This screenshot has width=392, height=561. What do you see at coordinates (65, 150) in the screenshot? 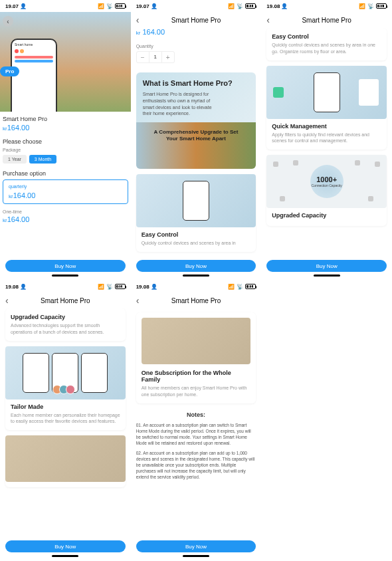
I see `package-label: Package` at bounding box center [65, 150].